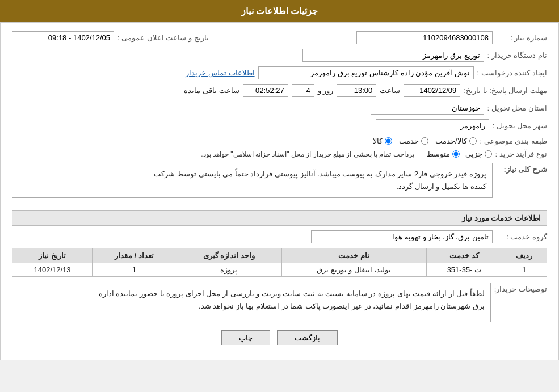  What do you see at coordinates (521, 154) in the screenshot?
I see `process-label: نوع فرآیند خرید :` at bounding box center [521, 154].